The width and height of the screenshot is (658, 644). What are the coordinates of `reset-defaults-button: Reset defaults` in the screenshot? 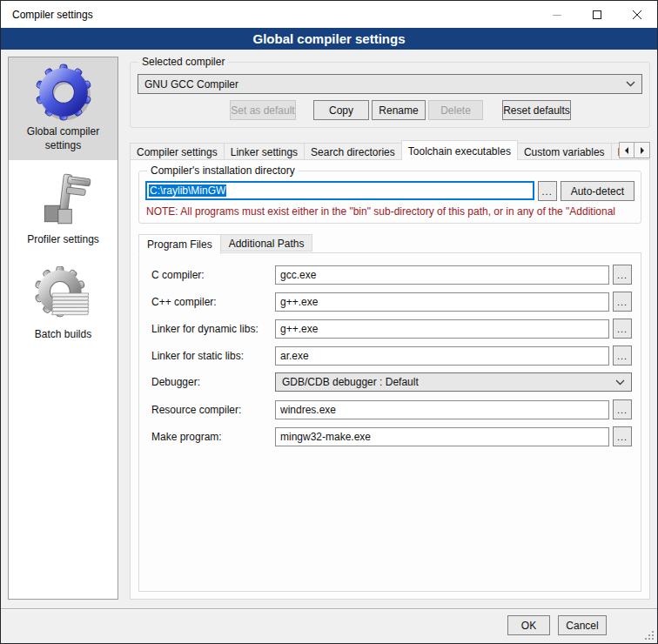 It's located at (536, 110).